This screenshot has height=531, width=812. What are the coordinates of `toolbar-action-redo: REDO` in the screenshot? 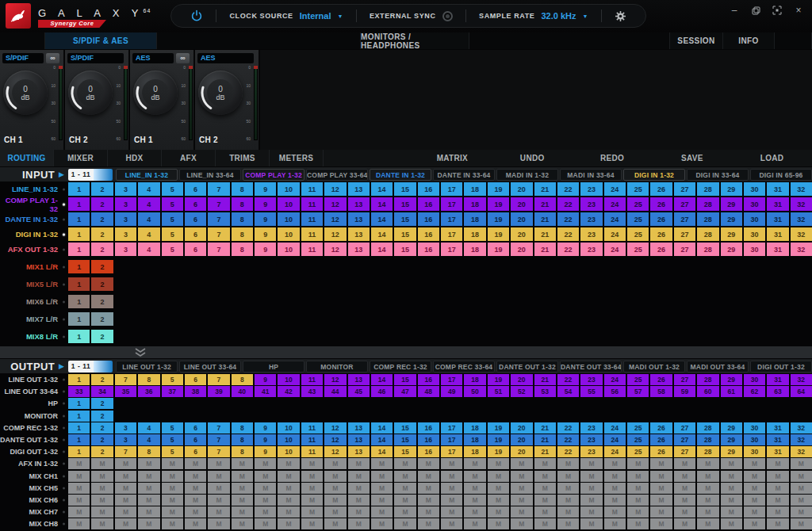 It's located at (612, 159).